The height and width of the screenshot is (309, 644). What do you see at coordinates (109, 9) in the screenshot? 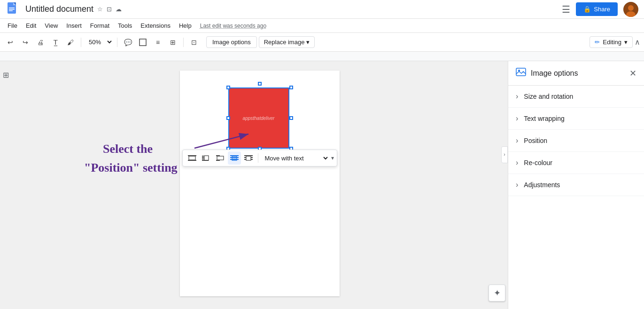
I see `folder-icon: ⊡` at bounding box center [109, 9].